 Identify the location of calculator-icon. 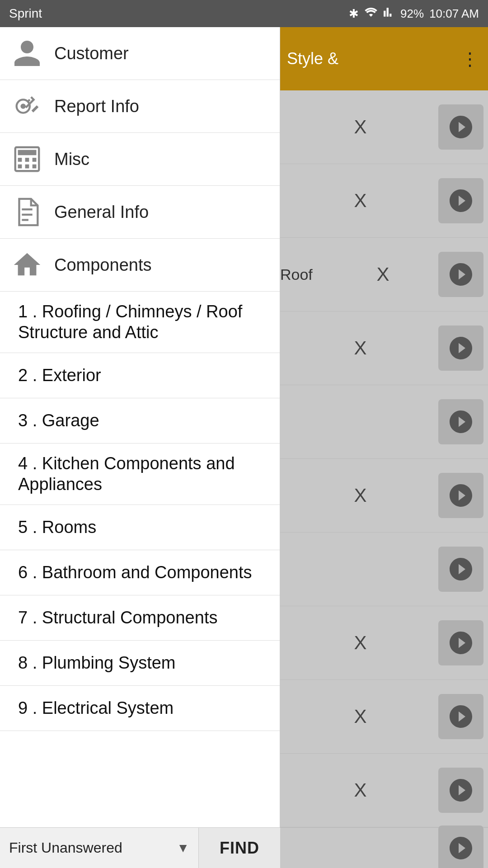
(27, 159).